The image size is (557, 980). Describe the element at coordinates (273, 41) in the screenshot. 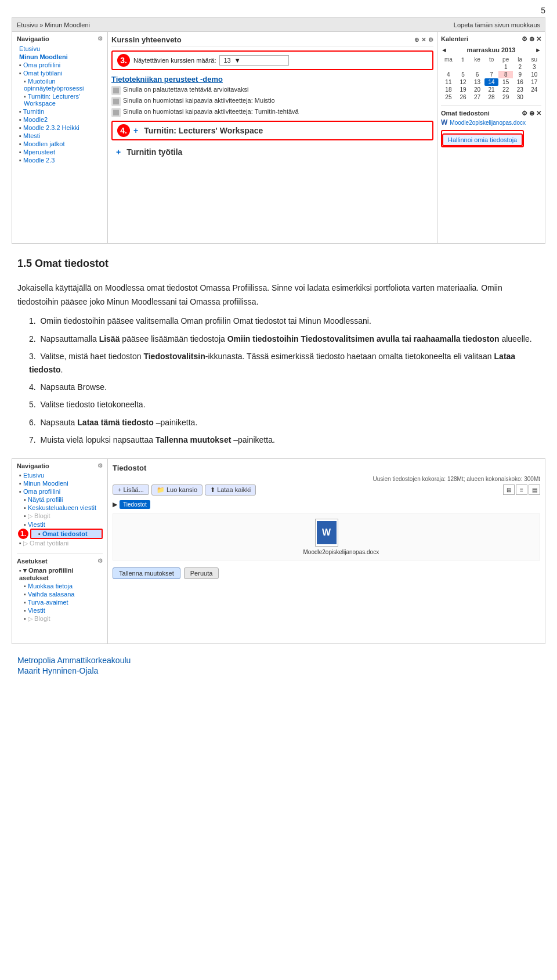

I see `main-panel-header: Kurssin yhteenveto ⊕ ✕ ⚙` at that location.